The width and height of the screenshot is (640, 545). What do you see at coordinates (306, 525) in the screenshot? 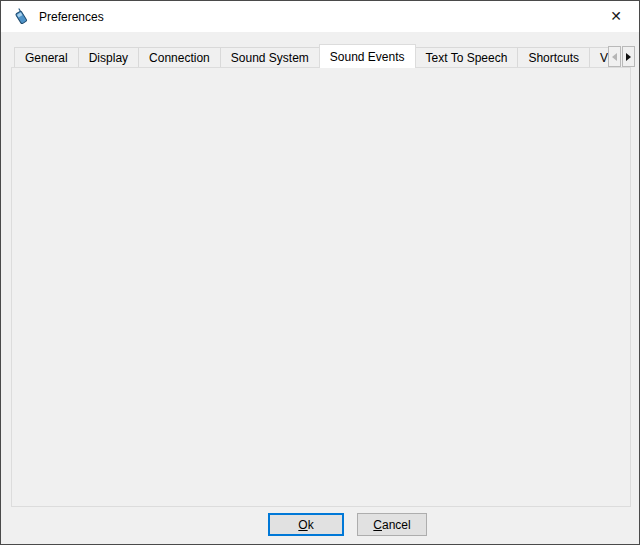
I see `ok-button-label: Ok` at bounding box center [306, 525].